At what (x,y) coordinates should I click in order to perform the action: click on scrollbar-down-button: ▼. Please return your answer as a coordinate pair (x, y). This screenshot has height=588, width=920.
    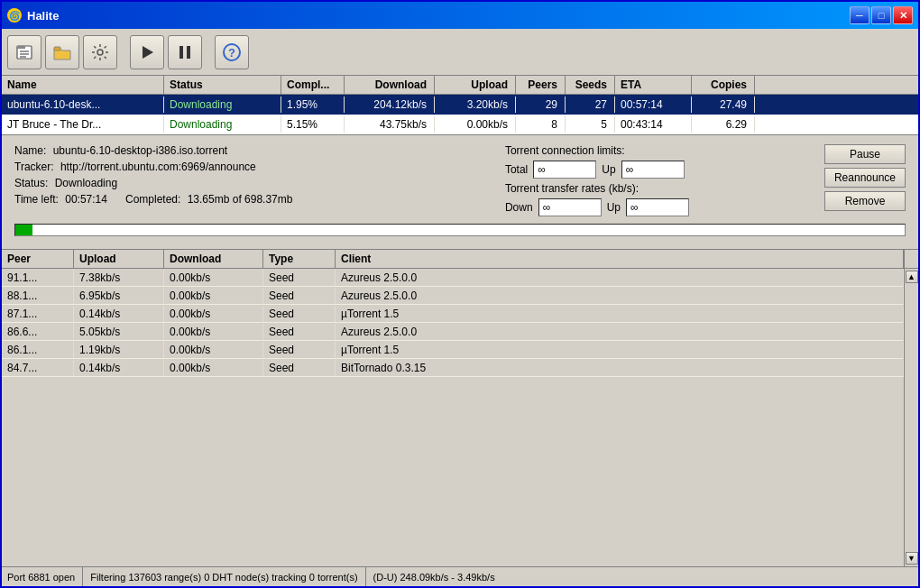
    Looking at the image, I should click on (912, 558).